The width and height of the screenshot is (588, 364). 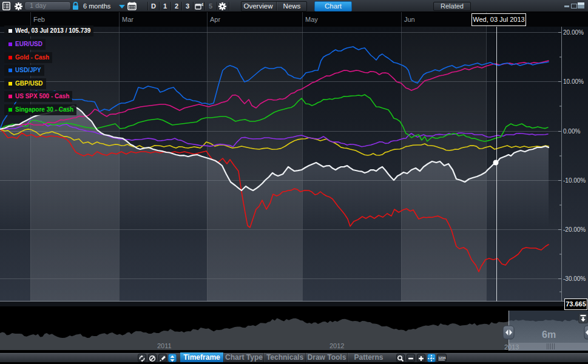 I want to click on svg-text: 6m, so click(x=549, y=335).